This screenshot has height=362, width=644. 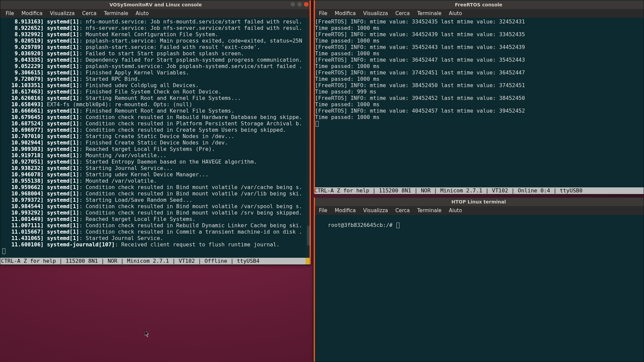 I want to click on cursor-icon, so click(x=398, y=225).